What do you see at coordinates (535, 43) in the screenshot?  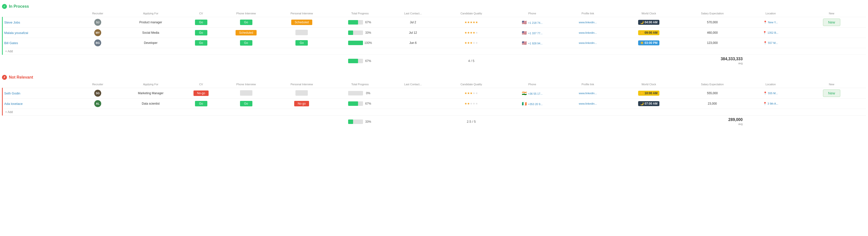 I see `phone-value: +1 928 94...` at bounding box center [535, 43].